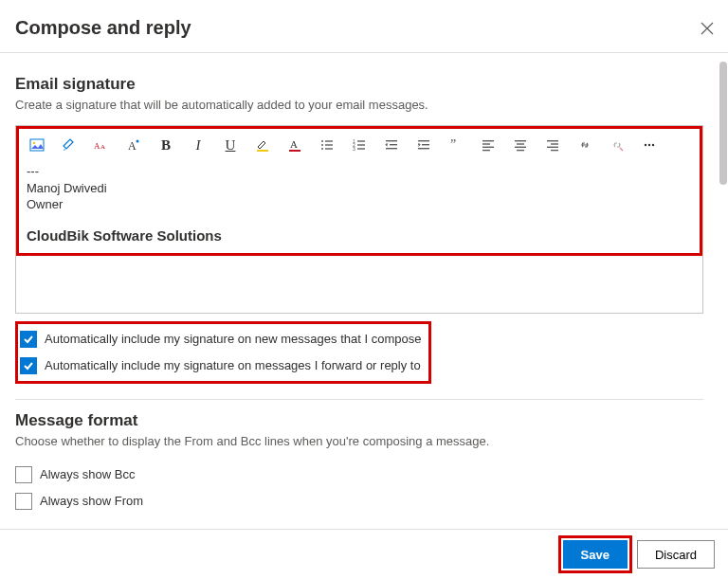 The height and width of the screenshot is (579, 728). I want to click on show-from-checkbox, so click(24, 501).